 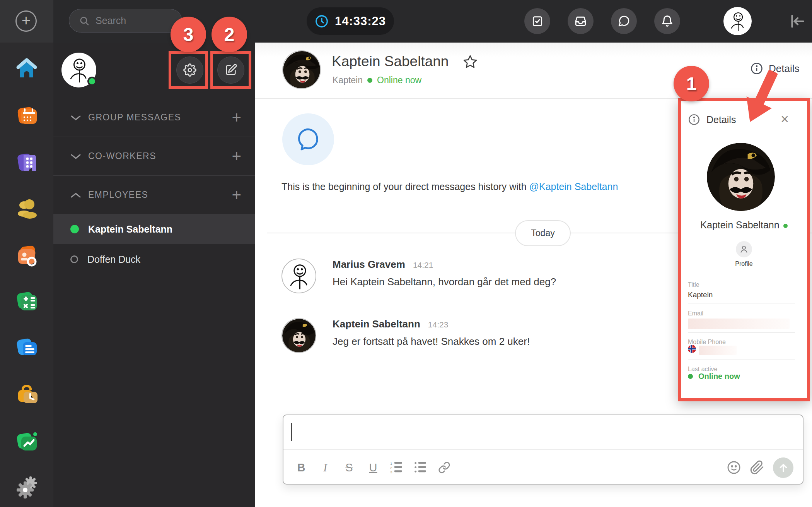 I want to click on my-presence-dot, so click(x=92, y=81).